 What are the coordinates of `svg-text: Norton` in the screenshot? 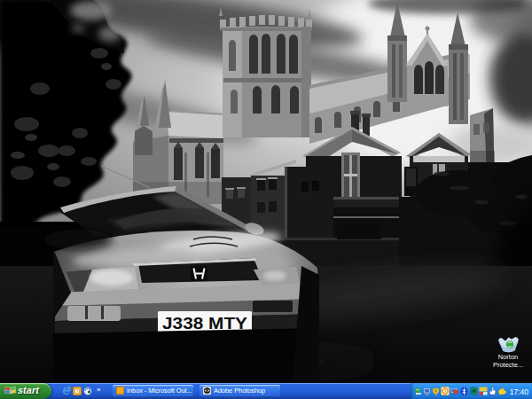 It's located at (509, 356).